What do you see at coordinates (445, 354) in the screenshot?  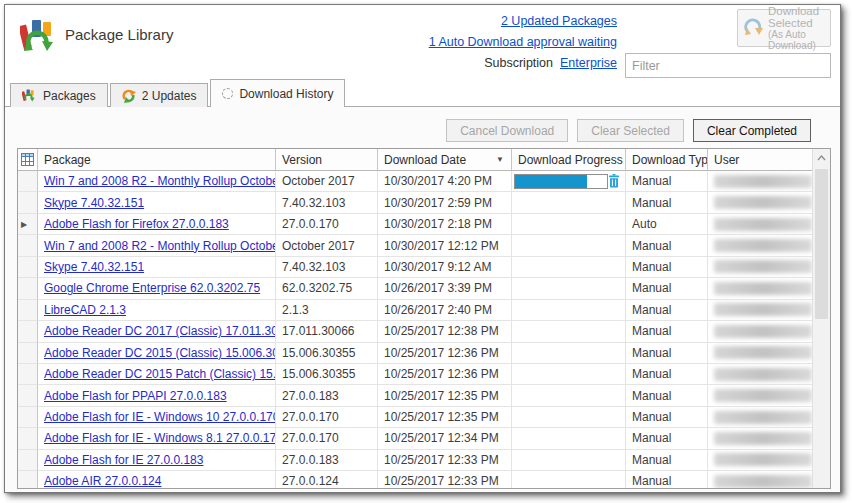 I see `date-cell: 10/25/2017 12:36 PM` at bounding box center [445, 354].